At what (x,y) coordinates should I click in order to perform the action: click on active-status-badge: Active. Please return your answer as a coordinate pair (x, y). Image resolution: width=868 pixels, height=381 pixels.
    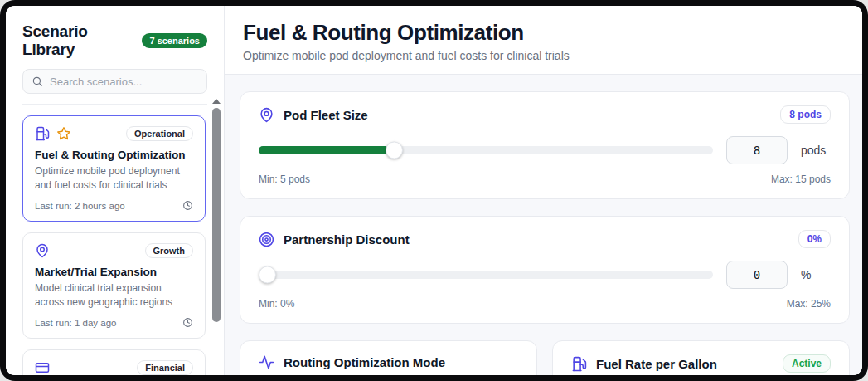
    Looking at the image, I should click on (807, 364).